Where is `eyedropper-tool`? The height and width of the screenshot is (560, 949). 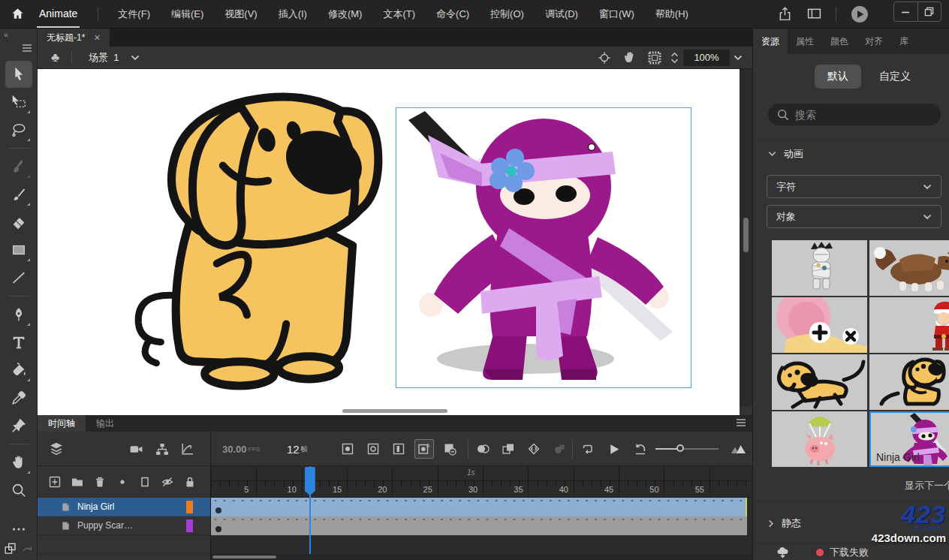
eyedropper-tool is located at coordinates (19, 398).